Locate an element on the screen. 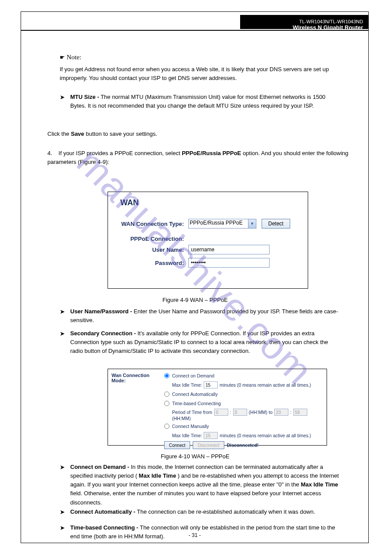 This screenshot has height=555, width=392. username-input is located at coordinates (229, 250).